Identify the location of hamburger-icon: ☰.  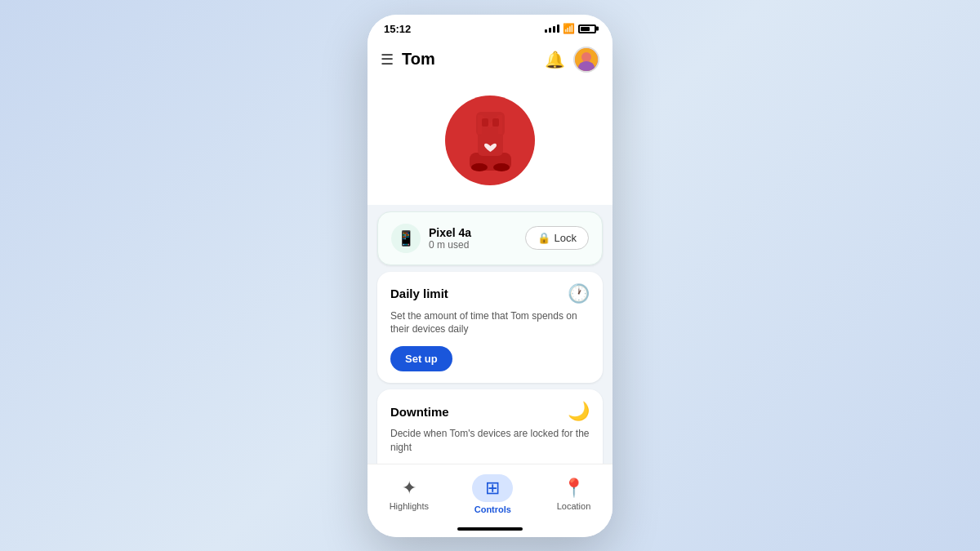
(387, 60).